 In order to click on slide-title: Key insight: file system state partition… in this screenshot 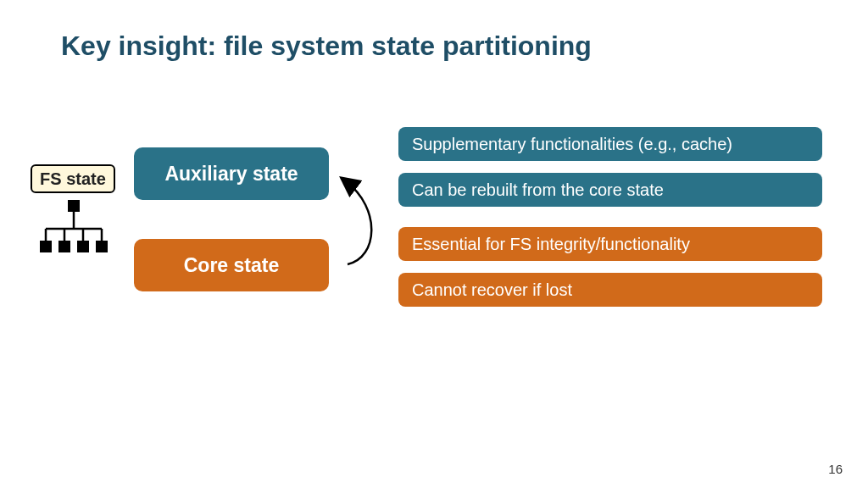, I will do `click(326, 46)`.